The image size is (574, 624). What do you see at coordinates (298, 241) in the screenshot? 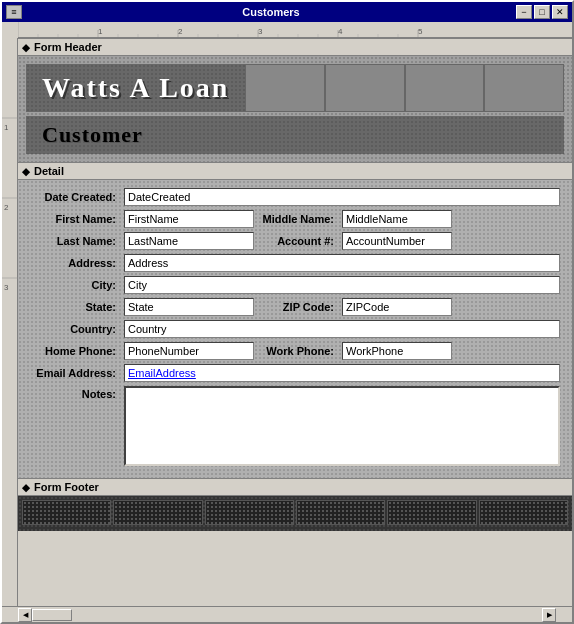
I see `account-label: Account #:` at bounding box center [298, 241].